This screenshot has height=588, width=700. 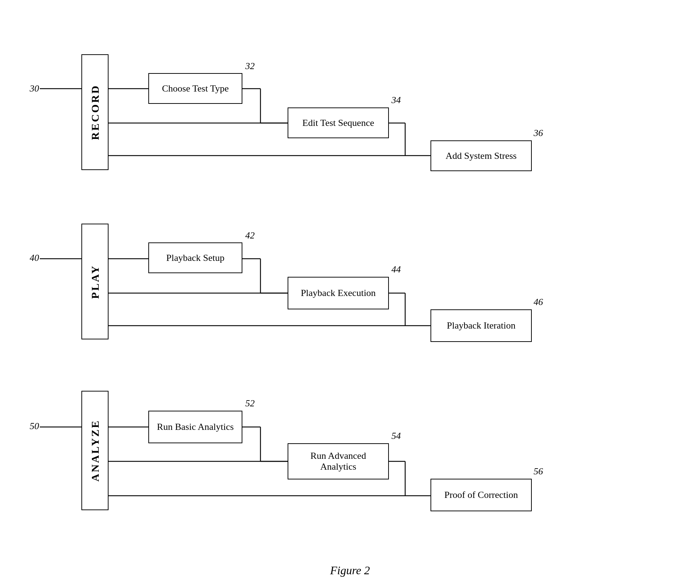 What do you see at coordinates (338, 461) in the screenshot?
I see `run-advanced-analytics-box: Run Advanced Analytics` at bounding box center [338, 461].